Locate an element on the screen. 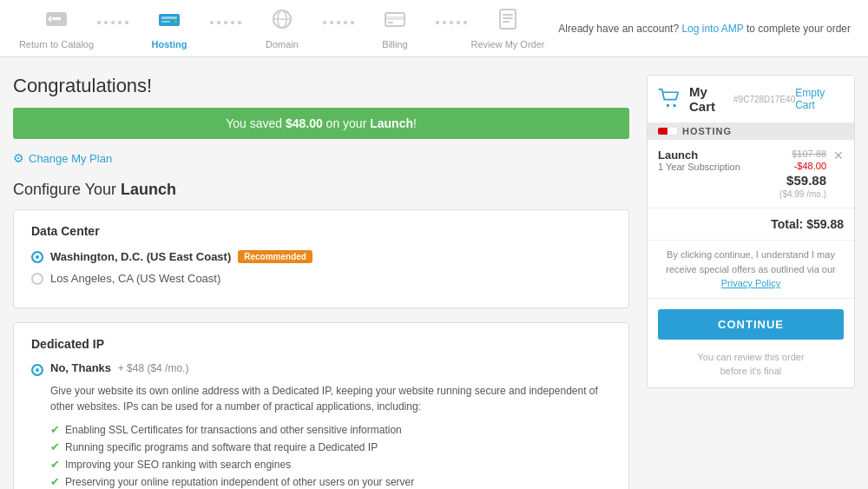 This screenshot has height=489, width=868. per-mo: ($4.99 /mo.) is located at coordinates (803, 195).